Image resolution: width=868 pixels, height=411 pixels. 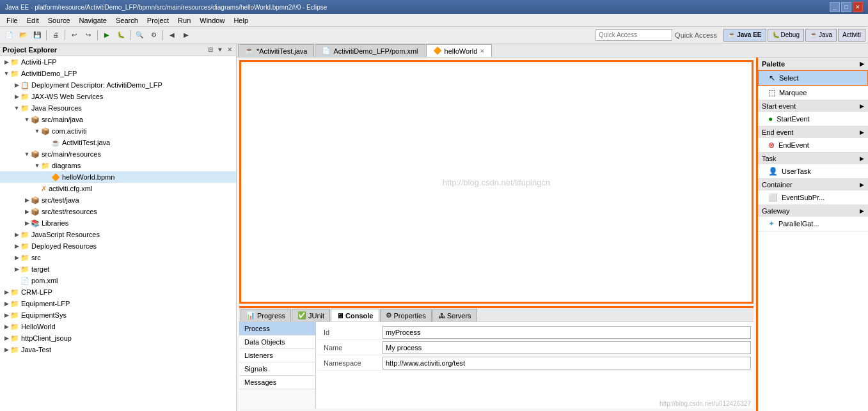 What do you see at coordinates (862, 64) in the screenshot?
I see `palette-collapse-icon: ▶` at bounding box center [862, 64].